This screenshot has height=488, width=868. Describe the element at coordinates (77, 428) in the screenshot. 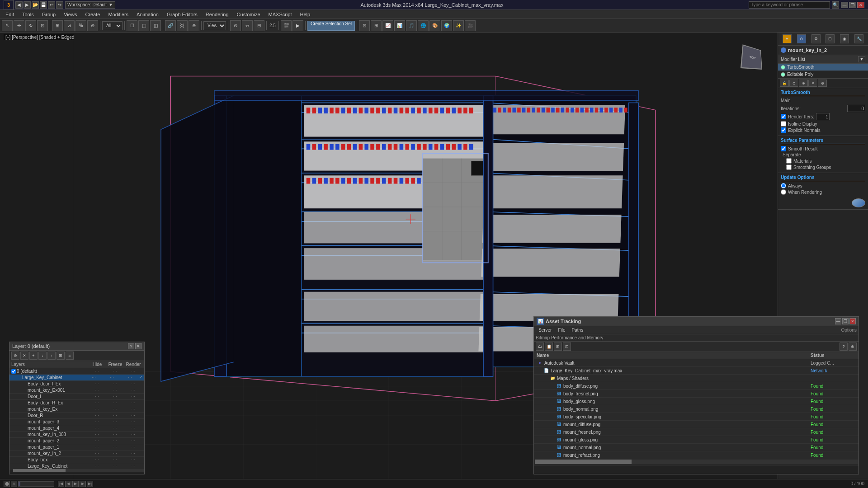

I see `layer-list-item: mount_paper_4·········` at that location.